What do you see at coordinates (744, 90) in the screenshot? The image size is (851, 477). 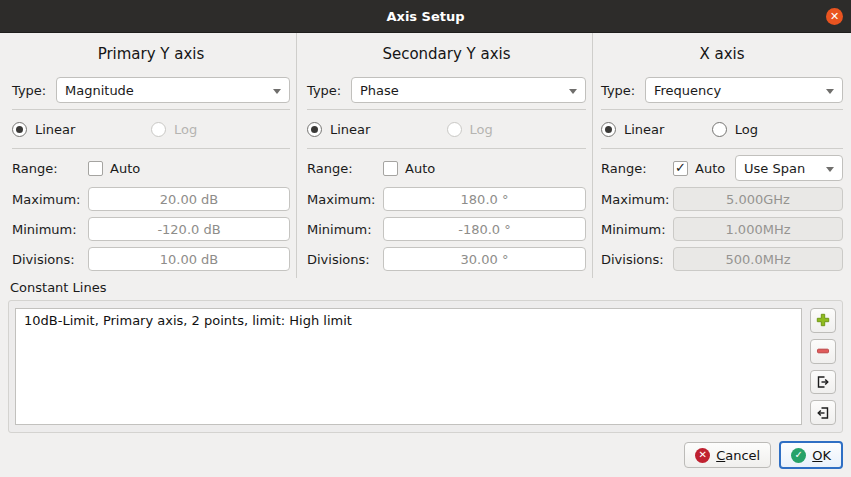 I see `type-combobox-x: Frequency` at bounding box center [744, 90].